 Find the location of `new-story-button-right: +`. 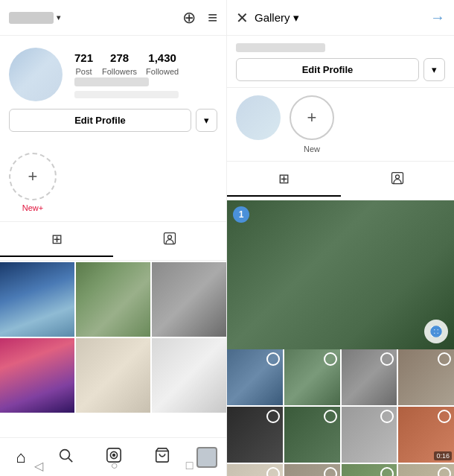

new-story-button-right: + is located at coordinates (312, 118).